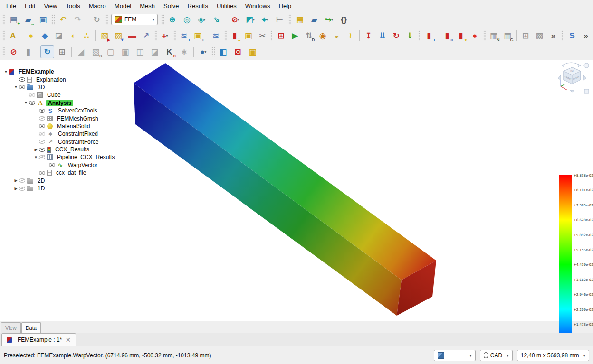  Describe the element at coordinates (29, 52) in the screenshot. I see `results-show-button: ▮` at that location.